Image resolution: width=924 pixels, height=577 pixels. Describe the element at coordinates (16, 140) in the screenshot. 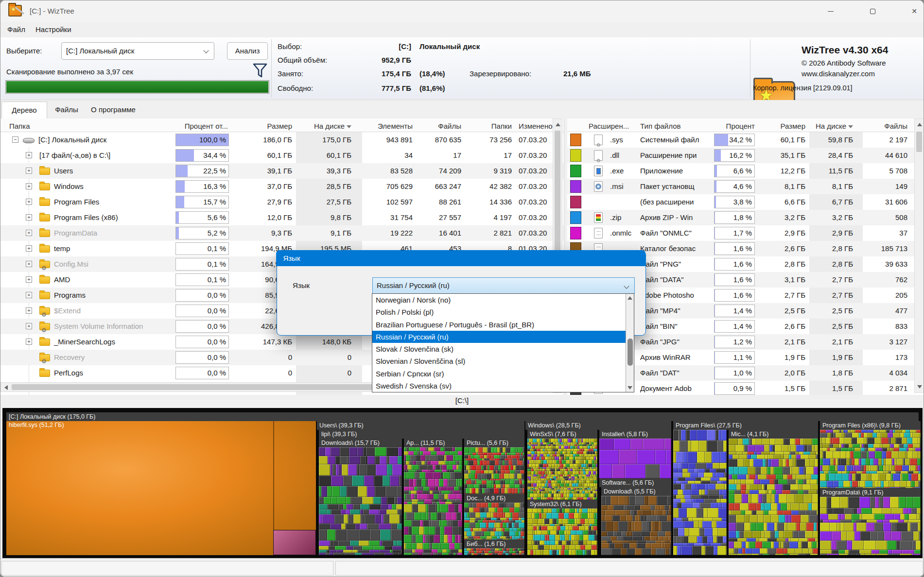

I see `collapse-box: −` at that location.